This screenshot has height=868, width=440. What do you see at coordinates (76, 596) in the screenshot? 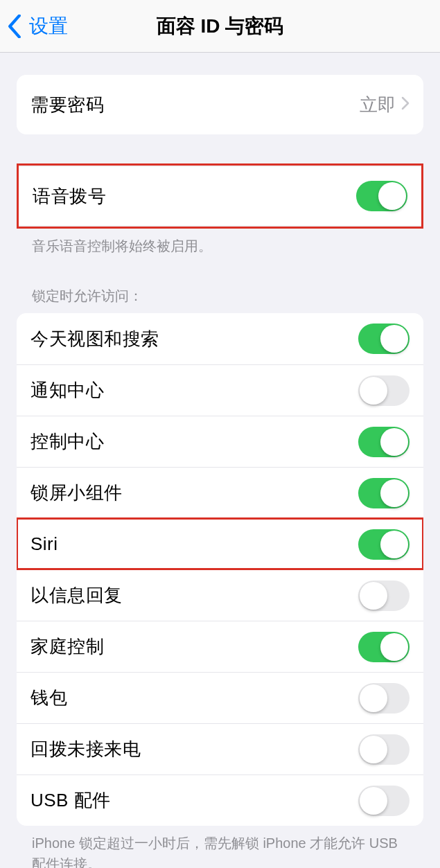
I see `locked-access-label: 以信息回复` at bounding box center [76, 596].